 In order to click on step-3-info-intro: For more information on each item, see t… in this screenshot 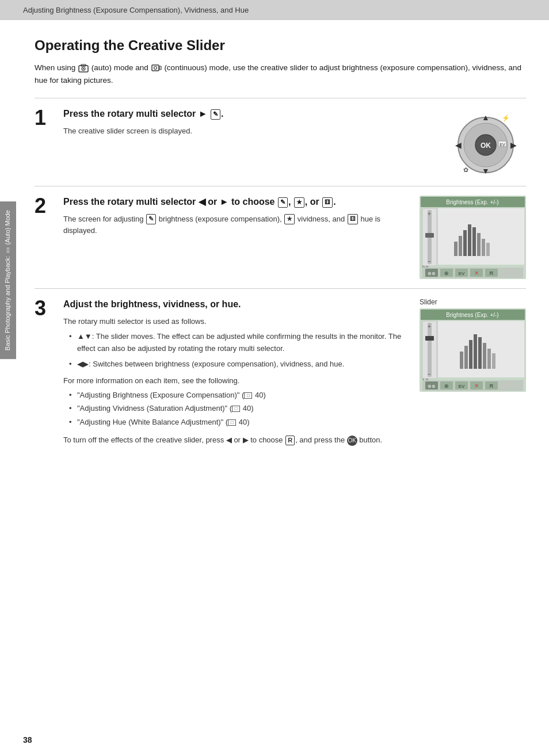, I will do `click(236, 381)`.